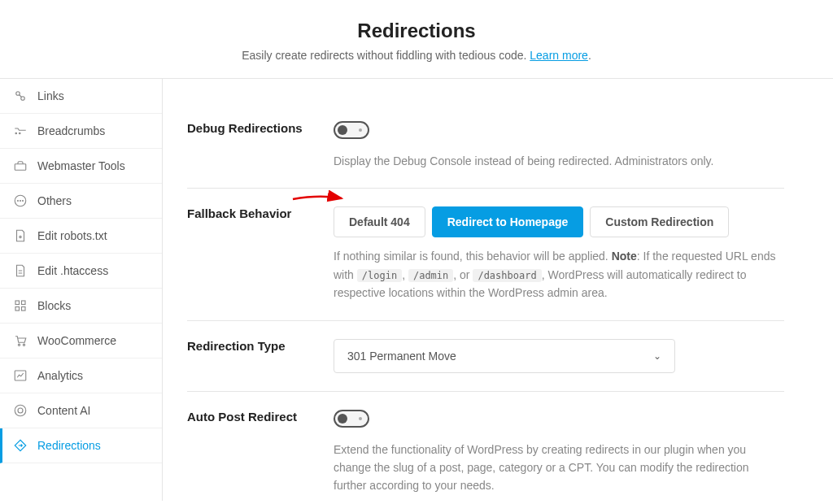  Describe the element at coordinates (659, 222) in the screenshot. I see `fallback-custom-redirection-button: Custom Redirection` at that location.